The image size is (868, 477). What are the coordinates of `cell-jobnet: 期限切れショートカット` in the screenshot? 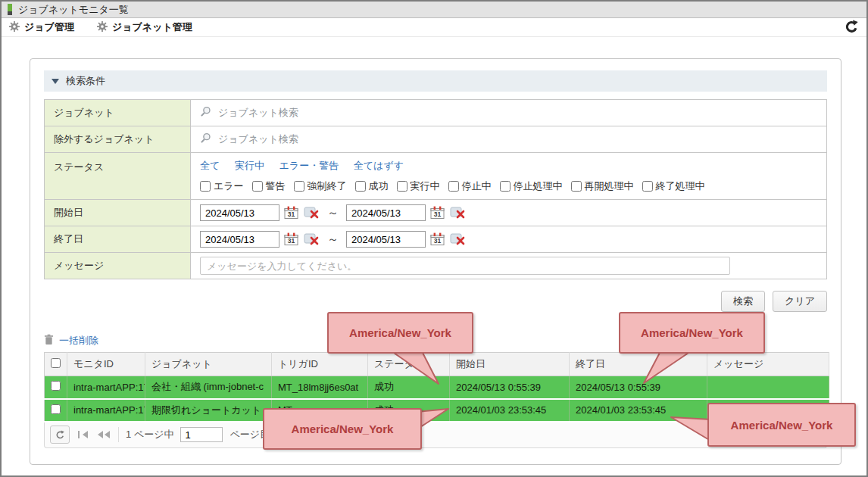 It's located at (209, 410).